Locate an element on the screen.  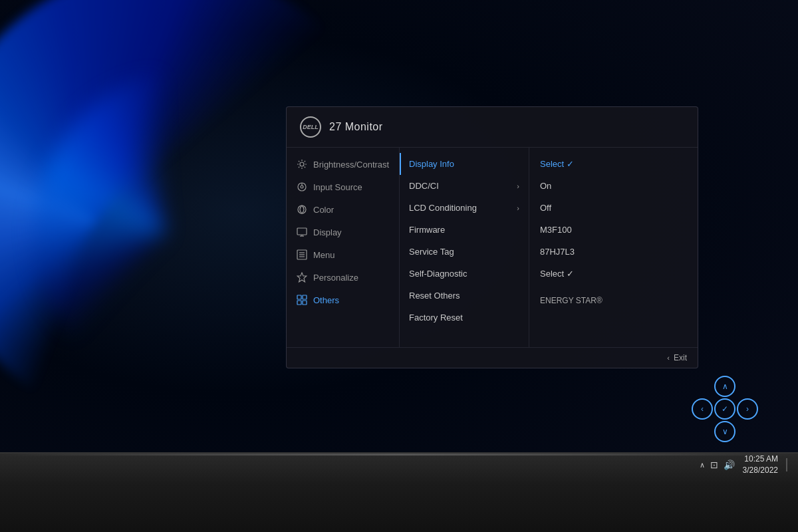
lcd-conditioning-label: LCD Conditioning is located at coordinates (443, 207).